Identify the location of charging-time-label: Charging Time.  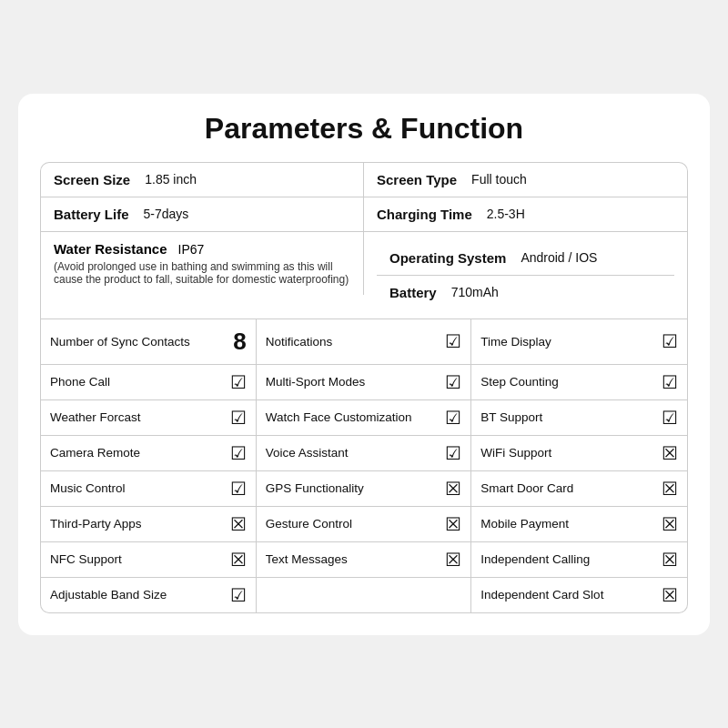
(424, 215).